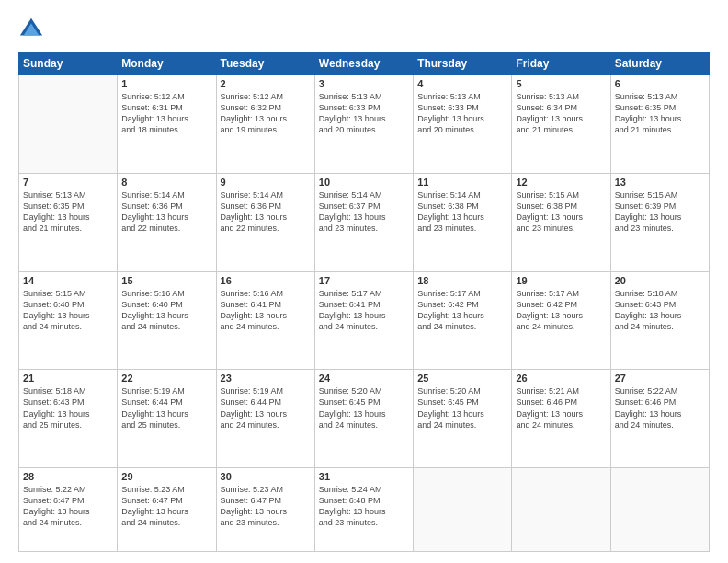 This screenshot has width=728, height=563. I want to click on calendar-cell: 5Sunrise: 5:13 AM Sunset: 6:34 PM Daylig…, so click(561, 125).